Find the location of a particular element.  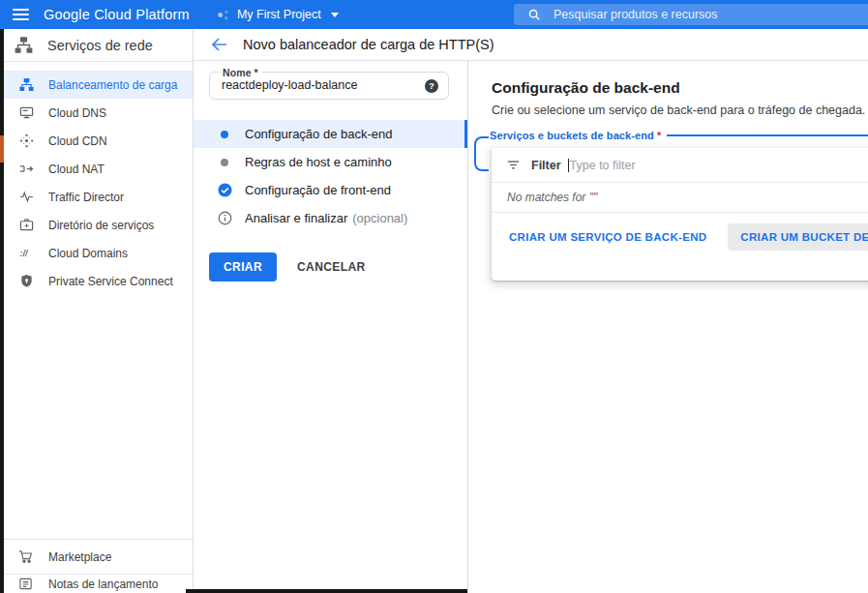

search-input: Pesquisar produtos e recursos is located at coordinates (691, 15).